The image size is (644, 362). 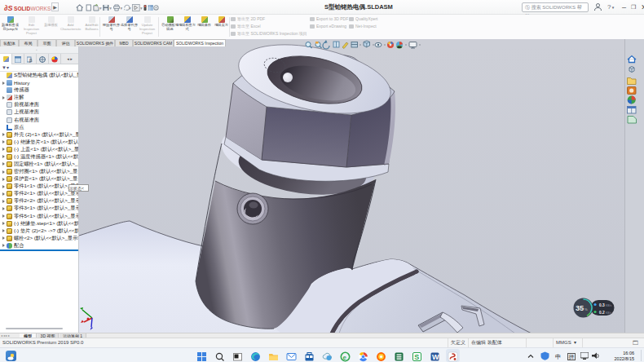 I want to click on svg-text: S, so click(x=417, y=357).